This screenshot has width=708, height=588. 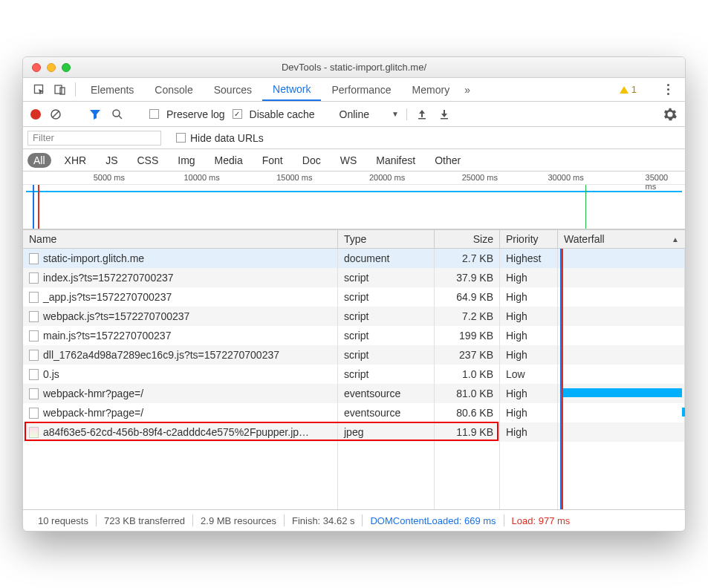 I want to click on tab-network: Network, so click(x=291, y=89).